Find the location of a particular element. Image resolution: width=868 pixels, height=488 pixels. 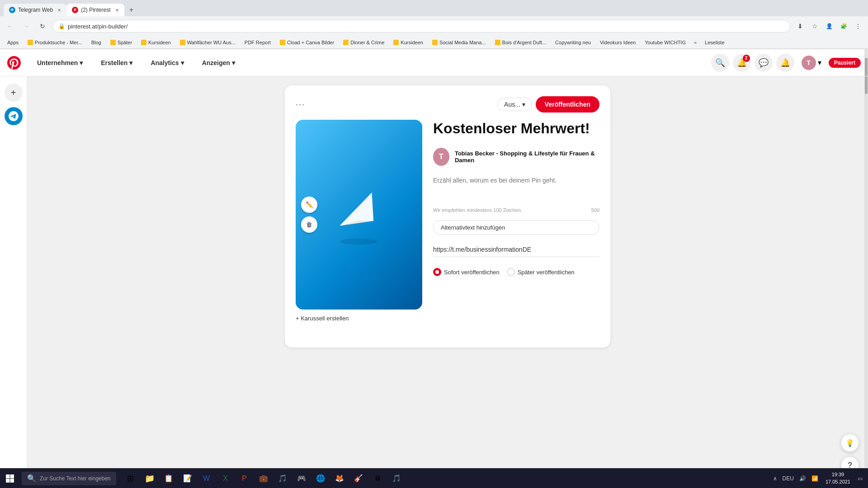

pinterest-logo is located at coordinates (14, 63).